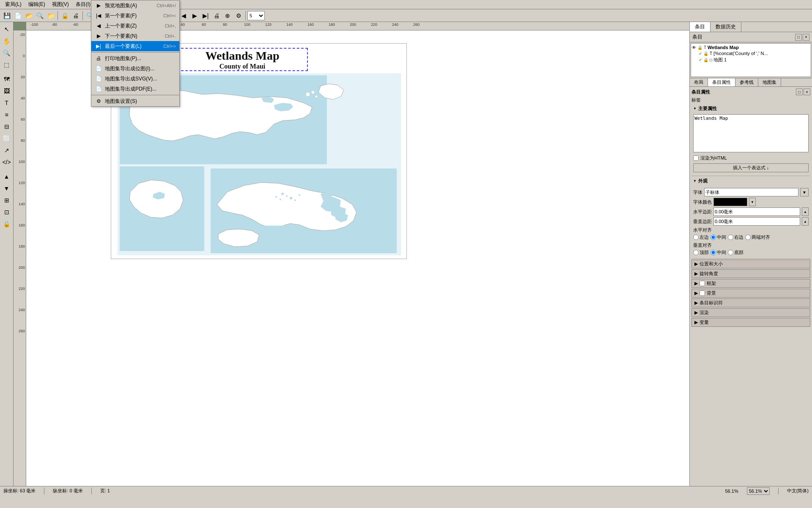  What do you see at coordinates (135, 36) in the screenshot?
I see `ctx-next: ▶ 下一个要素(N) Ctrl+.` at bounding box center [135, 36].